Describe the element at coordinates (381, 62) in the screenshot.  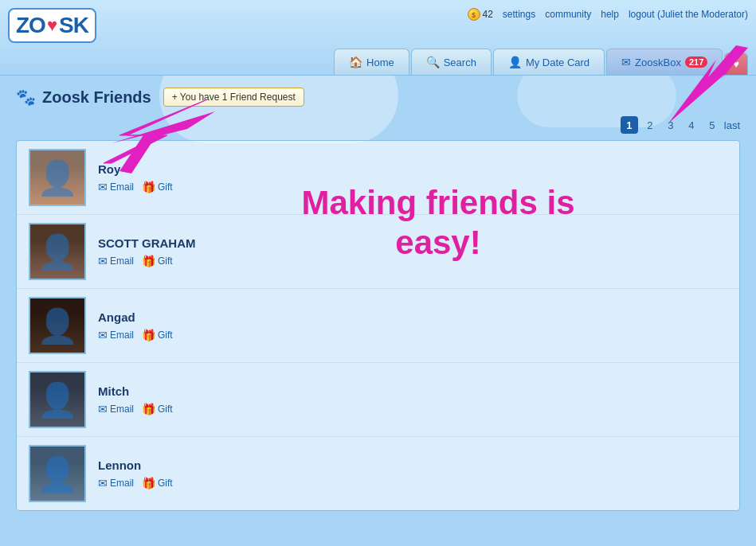
I see `tab-home-label: Home` at that location.